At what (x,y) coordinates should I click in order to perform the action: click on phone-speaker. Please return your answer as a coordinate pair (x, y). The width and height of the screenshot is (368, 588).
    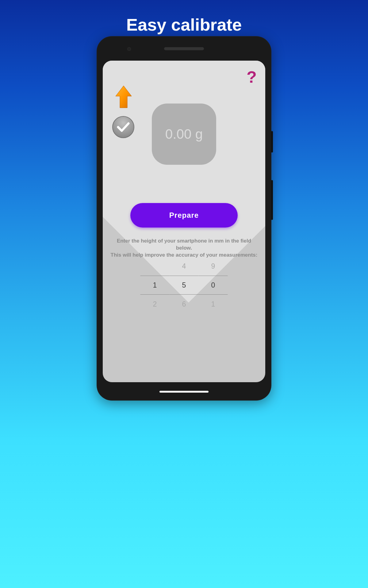
    Looking at the image, I should click on (184, 49).